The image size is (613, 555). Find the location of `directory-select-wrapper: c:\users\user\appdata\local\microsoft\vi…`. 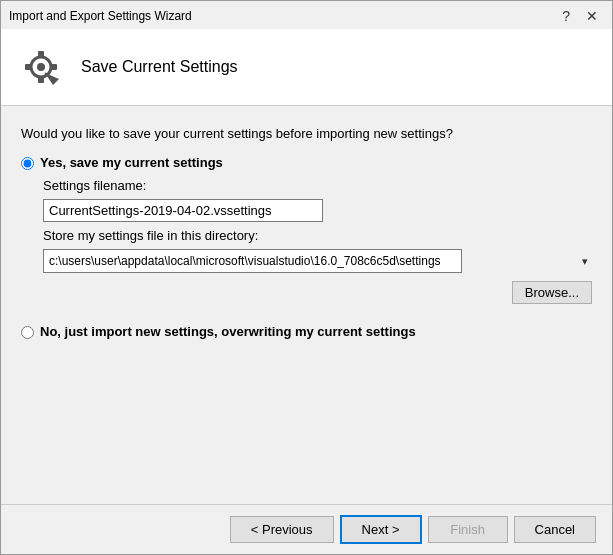

directory-select-wrapper: c:\users\user\appdata\local\microsoft\vi… is located at coordinates (318, 261).